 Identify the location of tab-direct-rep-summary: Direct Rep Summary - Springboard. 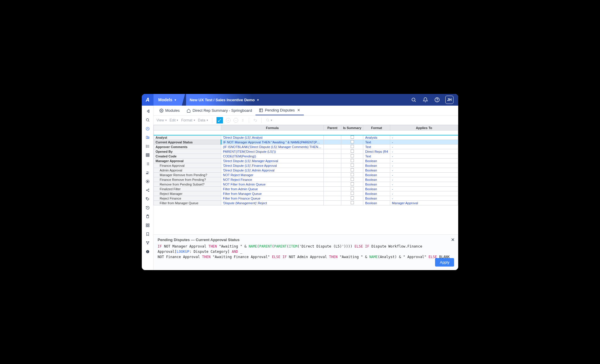
(219, 111).